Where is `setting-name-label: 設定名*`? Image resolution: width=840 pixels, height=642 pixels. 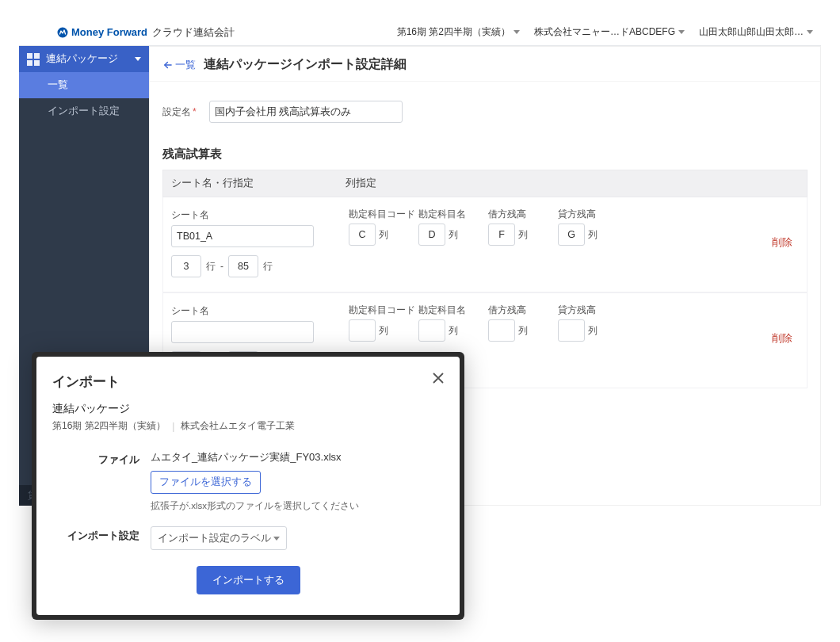 setting-name-label: 設定名* is located at coordinates (179, 113).